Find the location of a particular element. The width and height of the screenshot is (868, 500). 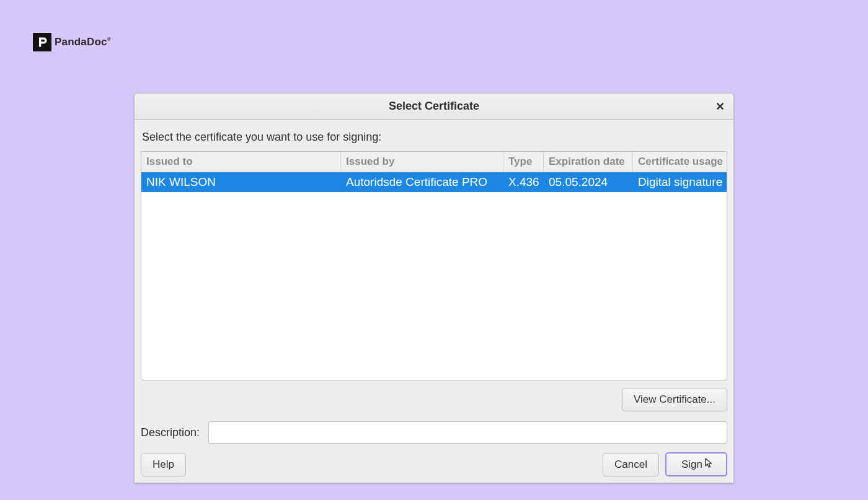

cursor-icon is located at coordinates (709, 465).